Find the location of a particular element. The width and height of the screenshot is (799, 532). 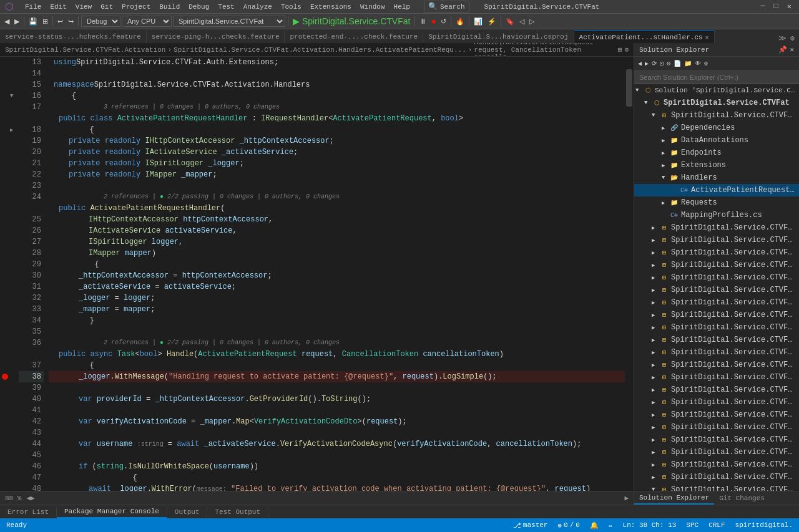

platform-dropdown: Any CPU is located at coordinates (147, 21).